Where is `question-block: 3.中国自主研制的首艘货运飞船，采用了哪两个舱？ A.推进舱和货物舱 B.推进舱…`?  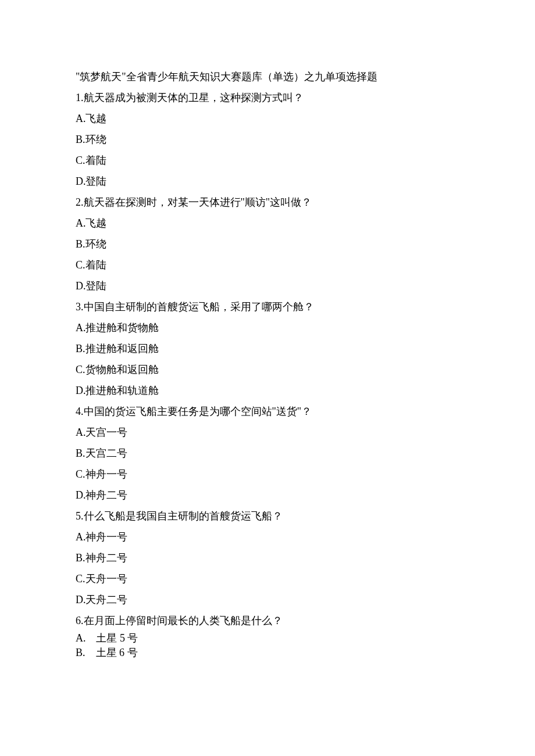
question-block: 3.中国自主研制的首艘货运飞船，采用了哪两个舱？ A.推进舱和货物舱 B.推进舱… is located at coordinates (268, 349).